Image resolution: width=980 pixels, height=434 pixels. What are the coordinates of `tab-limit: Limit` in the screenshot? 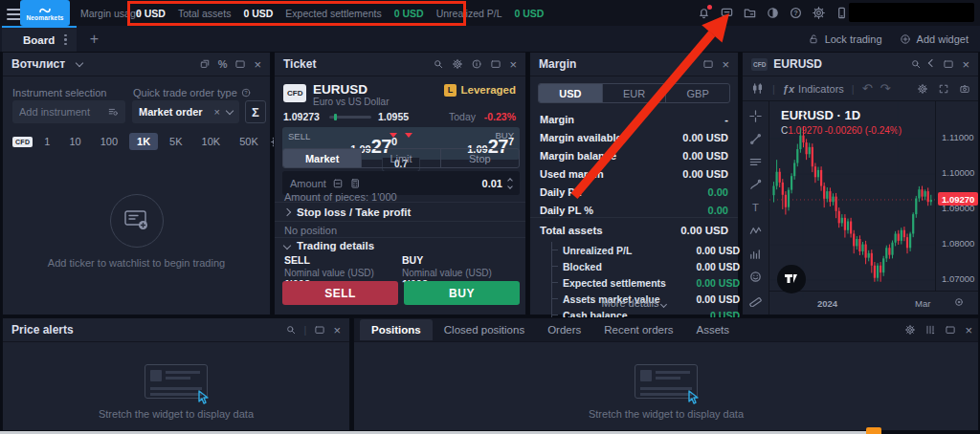 It's located at (401, 159).